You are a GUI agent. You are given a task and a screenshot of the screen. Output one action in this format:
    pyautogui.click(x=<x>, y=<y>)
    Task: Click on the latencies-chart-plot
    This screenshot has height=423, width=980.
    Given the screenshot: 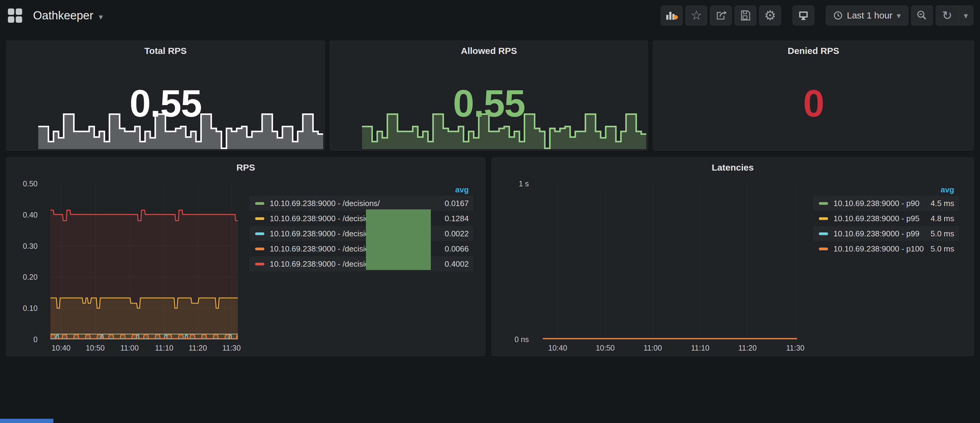 What is the action you would take?
    pyautogui.click(x=670, y=261)
    